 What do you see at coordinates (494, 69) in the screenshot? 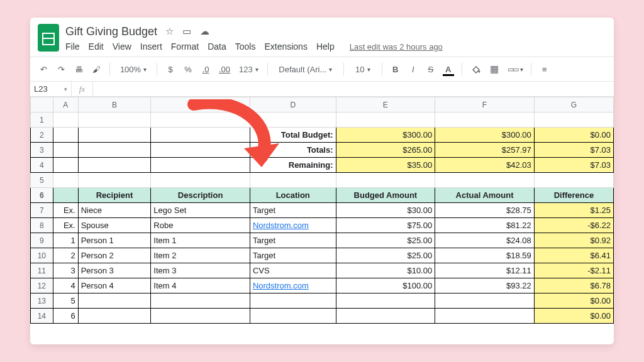
I see `borders-button: ▦` at bounding box center [494, 69].